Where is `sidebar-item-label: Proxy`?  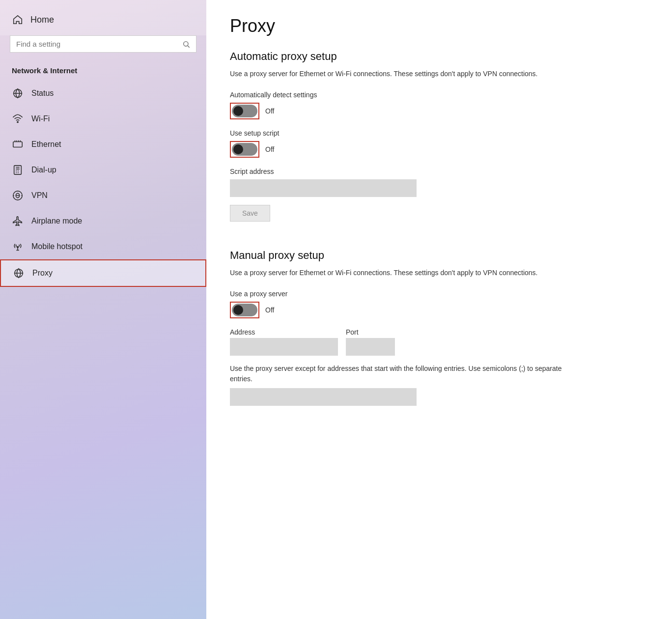
sidebar-item-label: Proxy is located at coordinates (42, 273).